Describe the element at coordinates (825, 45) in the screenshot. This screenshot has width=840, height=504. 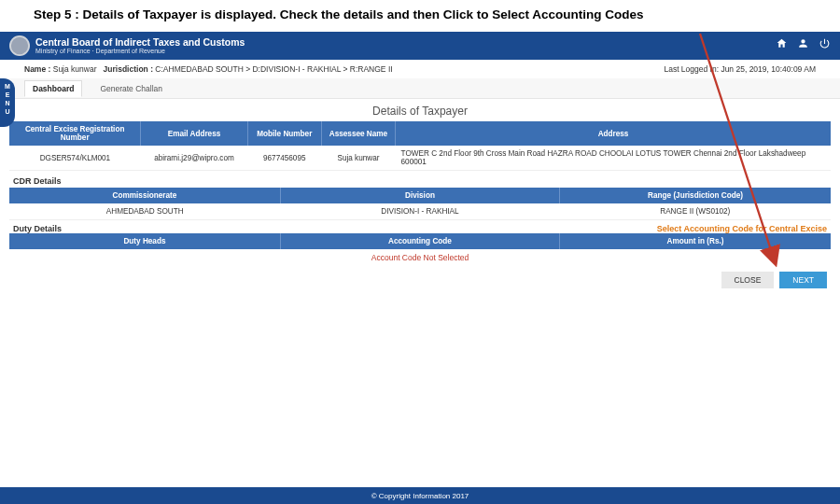
I see `power-icon` at that location.